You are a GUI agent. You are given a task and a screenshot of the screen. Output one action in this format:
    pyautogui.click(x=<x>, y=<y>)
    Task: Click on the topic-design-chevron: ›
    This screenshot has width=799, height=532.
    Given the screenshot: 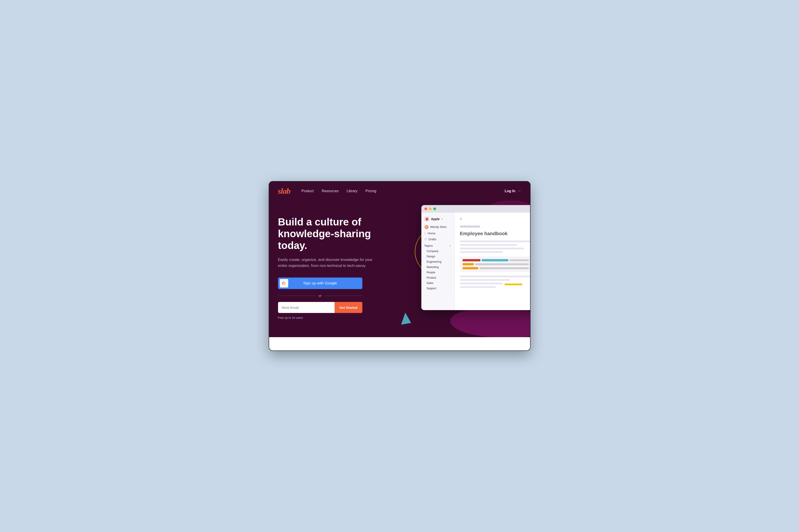 What is the action you would take?
    pyautogui.click(x=451, y=256)
    